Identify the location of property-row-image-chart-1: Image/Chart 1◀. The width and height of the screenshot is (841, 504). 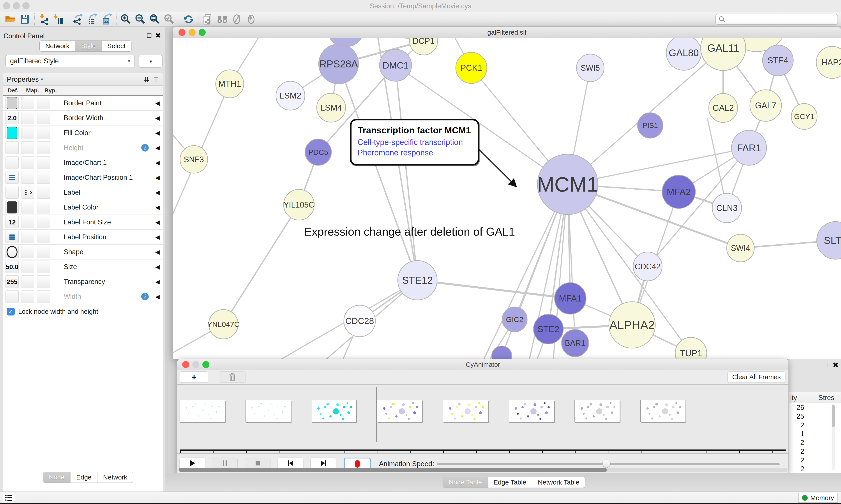
(83, 163).